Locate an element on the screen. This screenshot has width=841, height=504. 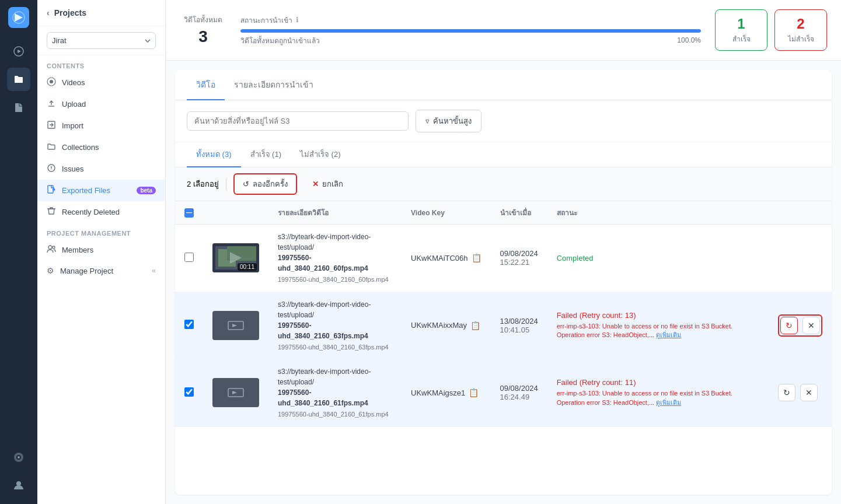
video-key-value: UKwKMAiTC06h is located at coordinates (439, 258).